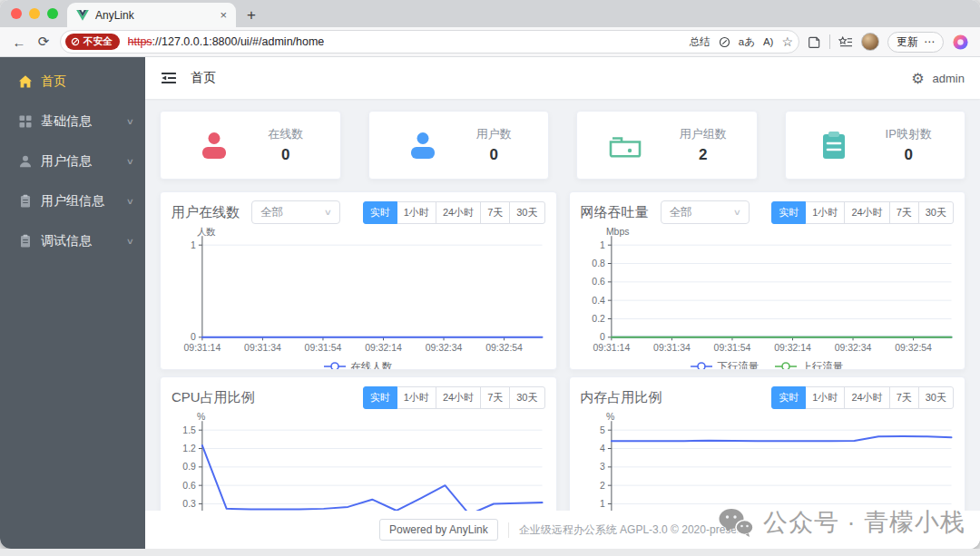 The image size is (980, 556). What do you see at coordinates (25, 122) in the screenshot?
I see `grid-icon` at bounding box center [25, 122].